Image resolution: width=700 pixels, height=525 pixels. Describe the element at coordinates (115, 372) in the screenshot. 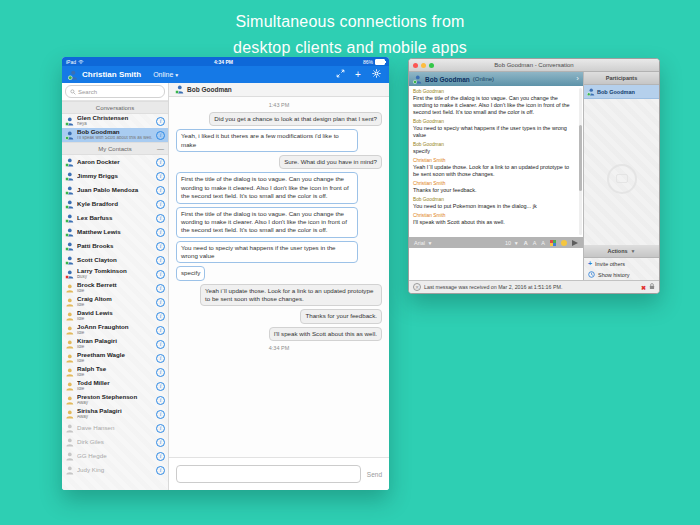

I see `contact-item: Ralph TseIdlei` at that location.